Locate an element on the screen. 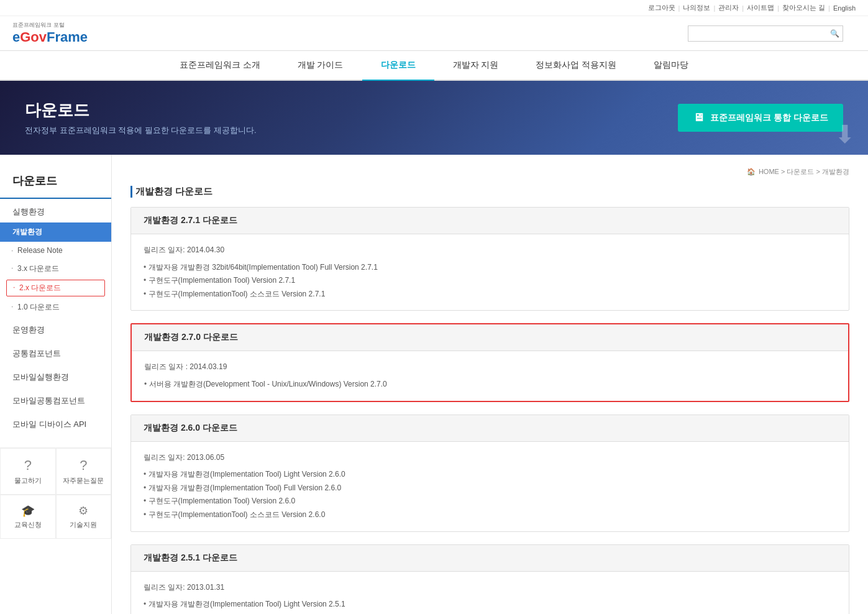  download-icon: 🖥 is located at coordinates (698, 118).